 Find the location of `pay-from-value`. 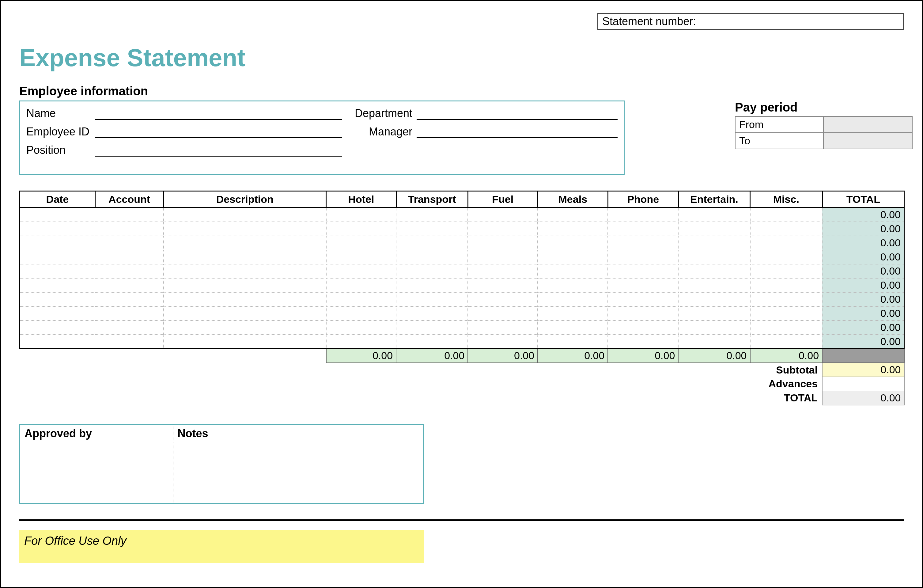

pay-from-value is located at coordinates (868, 125).